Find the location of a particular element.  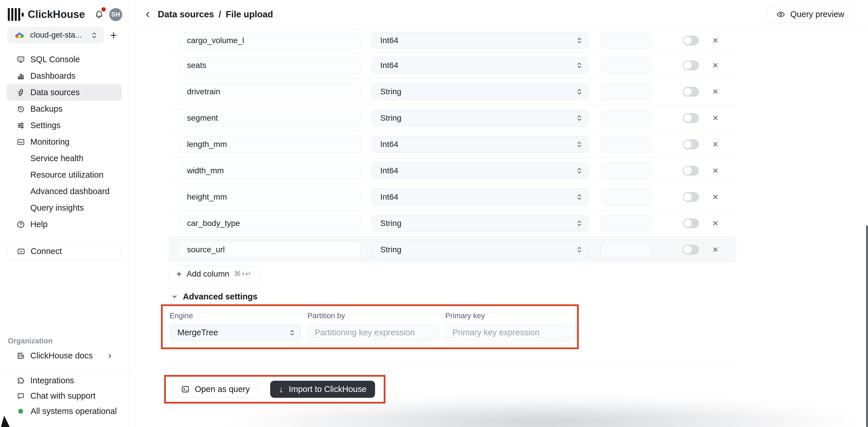

open-as-query-button: Open as query is located at coordinates (215, 389).